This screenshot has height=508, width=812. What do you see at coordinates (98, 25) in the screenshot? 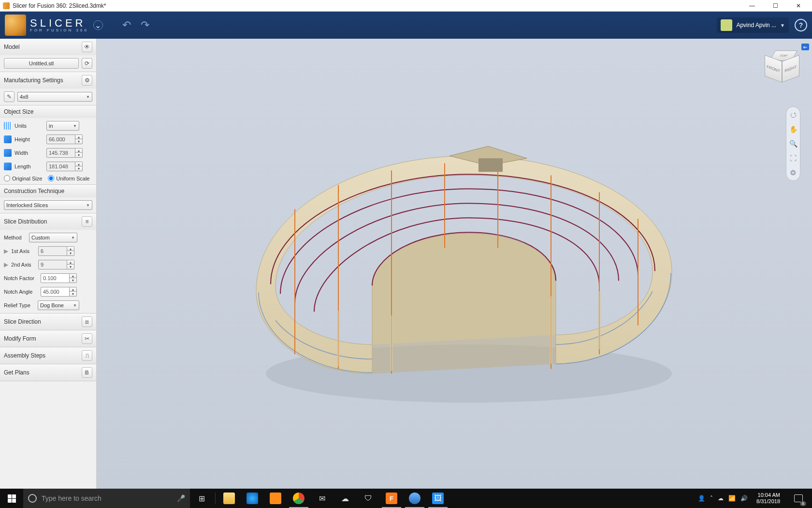
I see `context-menu-button: ⌄` at bounding box center [98, 25].